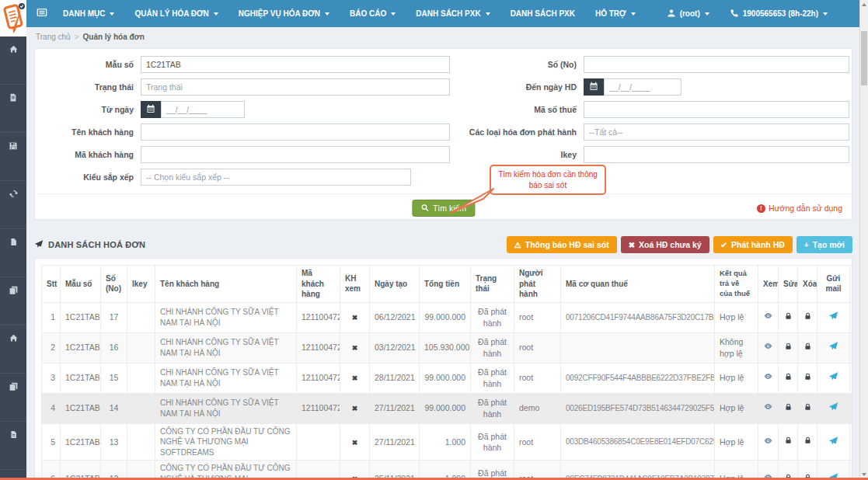 The image size is (868, 480). What do you see at coordinates (295, 87) in the screenshot?
I see `trang-thai-input` at bounding box center [295, 87].